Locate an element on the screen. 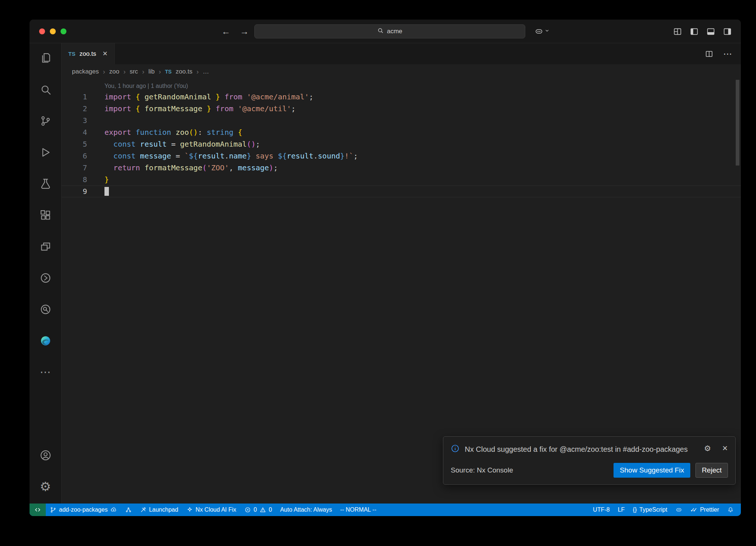 The image size is (756, 546). nx-cloud-ai-fix-item: Nx Cloud AI Fix is located at coordinates (211, 510).